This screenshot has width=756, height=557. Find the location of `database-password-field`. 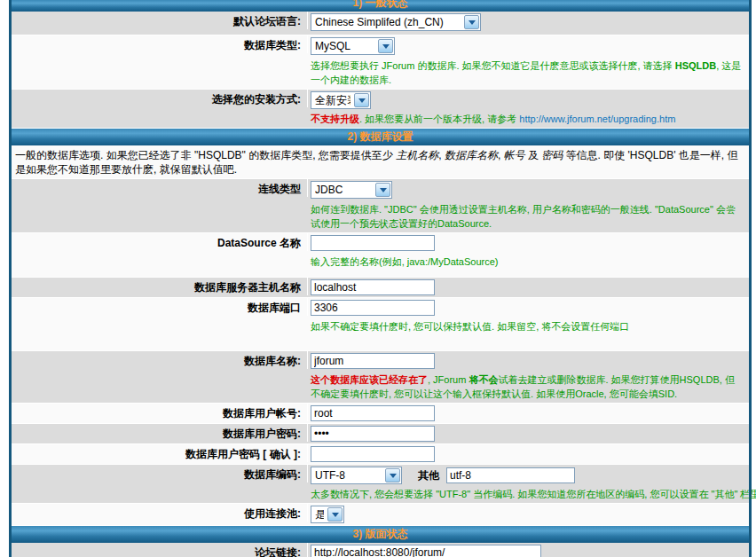

database-password-field is located at coordinates (529, 434).